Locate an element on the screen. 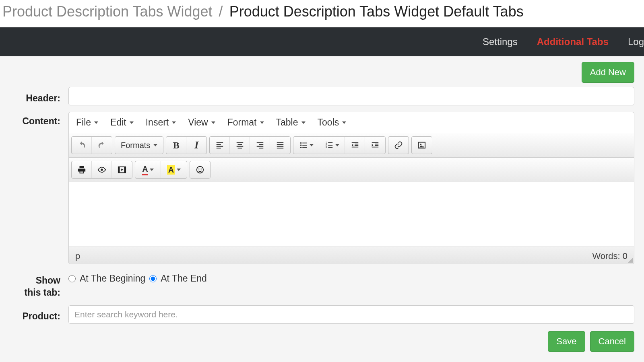 The image size is (644, 362). editor-toolbar-2: A A is located at coordinates (351, 170).